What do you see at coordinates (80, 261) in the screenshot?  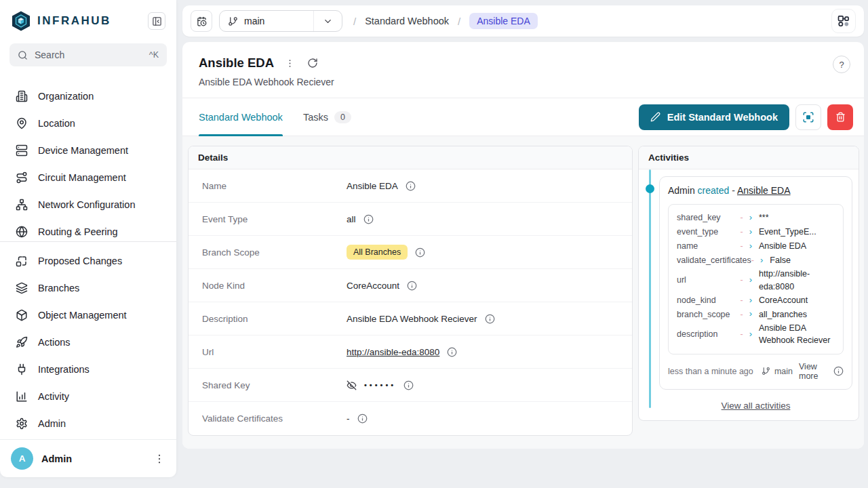 I see `sidebar-item-label: Proposed Changes` at bounding box center [80, 261].